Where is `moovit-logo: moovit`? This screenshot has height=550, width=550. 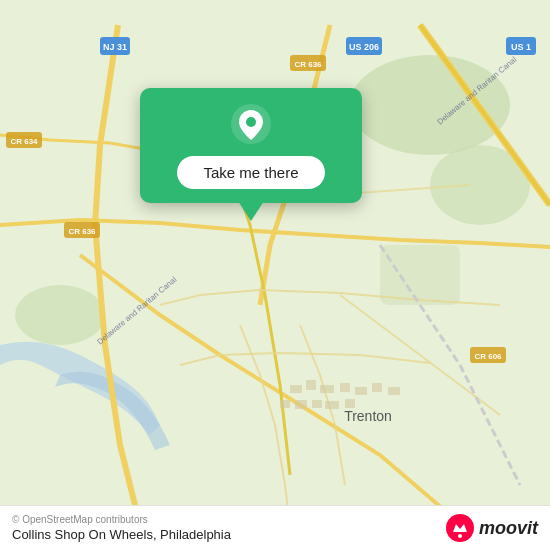 moovit-logo: moovit is located at coordinates (492, 528).